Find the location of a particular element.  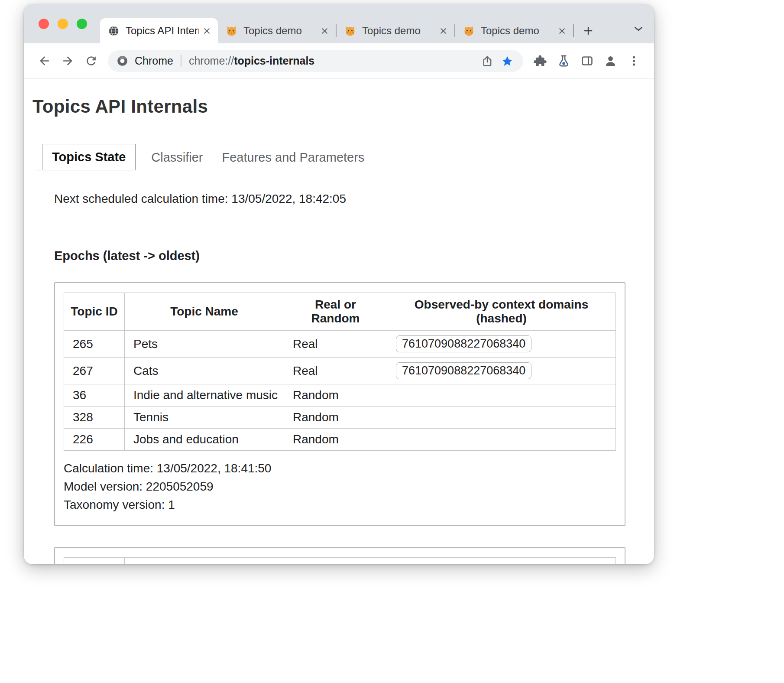

reload-icon is located at coordinates (91, 61).